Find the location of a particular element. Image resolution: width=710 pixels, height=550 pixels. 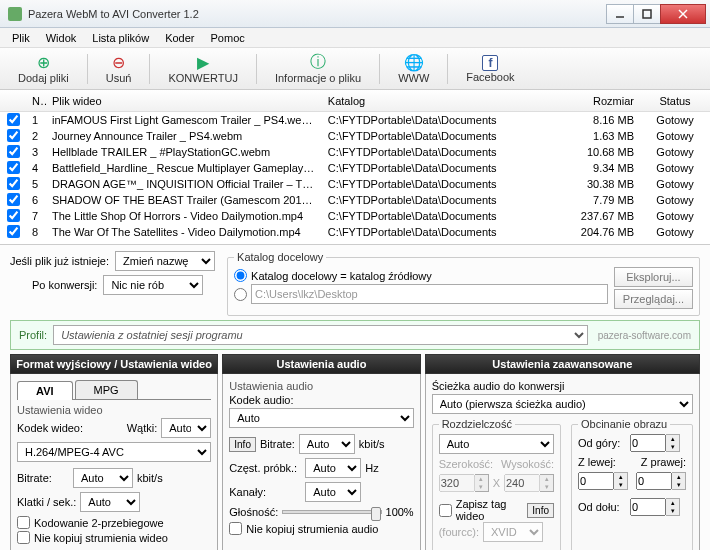

col-status: Status is located at coordinates (675, 101).